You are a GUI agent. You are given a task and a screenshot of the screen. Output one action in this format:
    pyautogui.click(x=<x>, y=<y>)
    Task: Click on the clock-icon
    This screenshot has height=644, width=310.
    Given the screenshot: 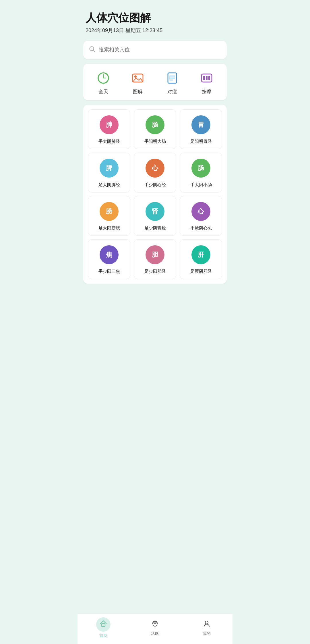 What is the action you would take?
    pyautogui.click(x=103, y=78)
    